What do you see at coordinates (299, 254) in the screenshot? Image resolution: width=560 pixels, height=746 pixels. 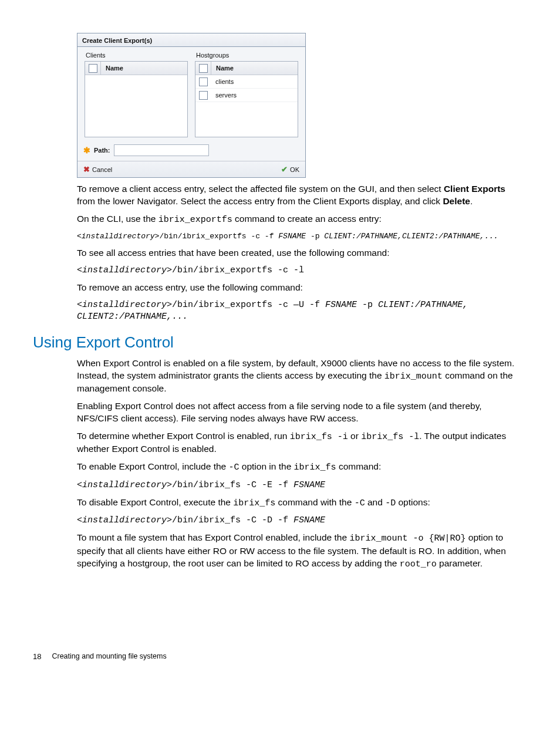 I see `paragraph: To see all access entries that have been…` at bounding box center [299, 254].